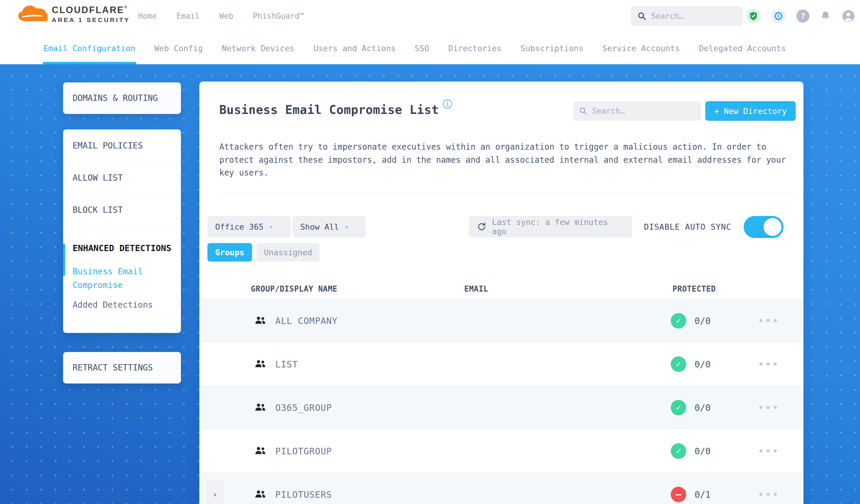 Image resolution: width=860 pixels, height=504 pixels. Describe the element at coordinates (694, 289) in the screenshot. I see `column-header-protected: PROTECTED` at that location.